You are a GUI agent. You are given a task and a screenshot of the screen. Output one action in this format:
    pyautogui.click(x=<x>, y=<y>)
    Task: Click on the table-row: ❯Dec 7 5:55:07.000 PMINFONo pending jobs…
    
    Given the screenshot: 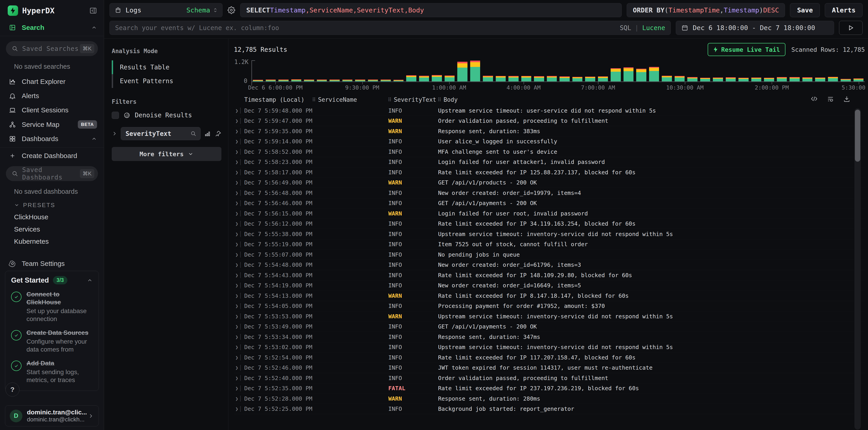 What is the action you would take?
    pyautogui.click(x=549, y=255)
    